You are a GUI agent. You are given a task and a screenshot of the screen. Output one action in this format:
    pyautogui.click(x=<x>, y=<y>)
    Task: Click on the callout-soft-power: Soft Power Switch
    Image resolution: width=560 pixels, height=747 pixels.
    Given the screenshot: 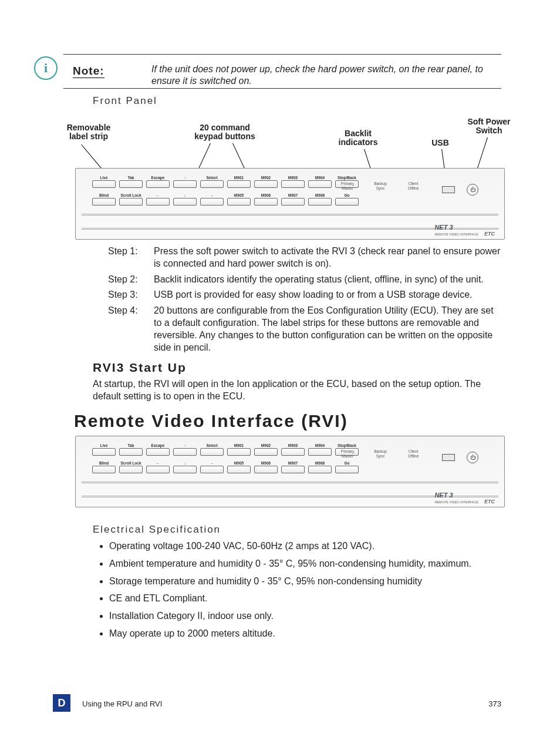 What is the action you would take?
    pyautogui.click(x=489, y=127)
    